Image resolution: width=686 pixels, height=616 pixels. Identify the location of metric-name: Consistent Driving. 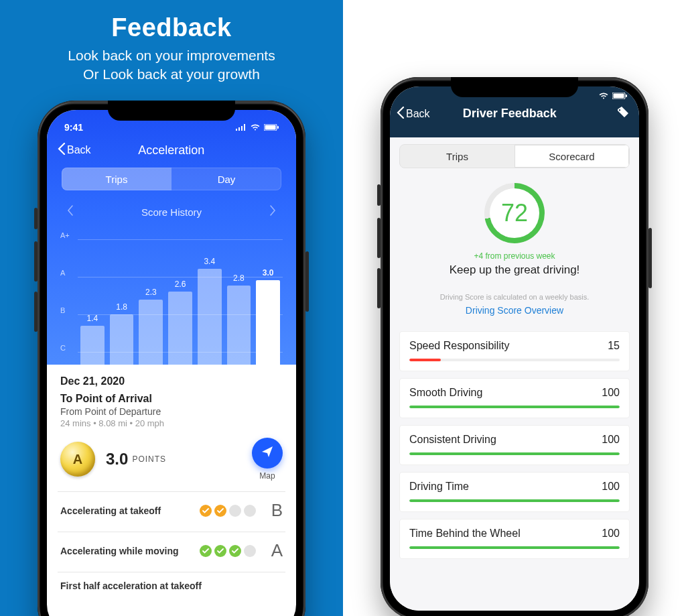
(453, 440).